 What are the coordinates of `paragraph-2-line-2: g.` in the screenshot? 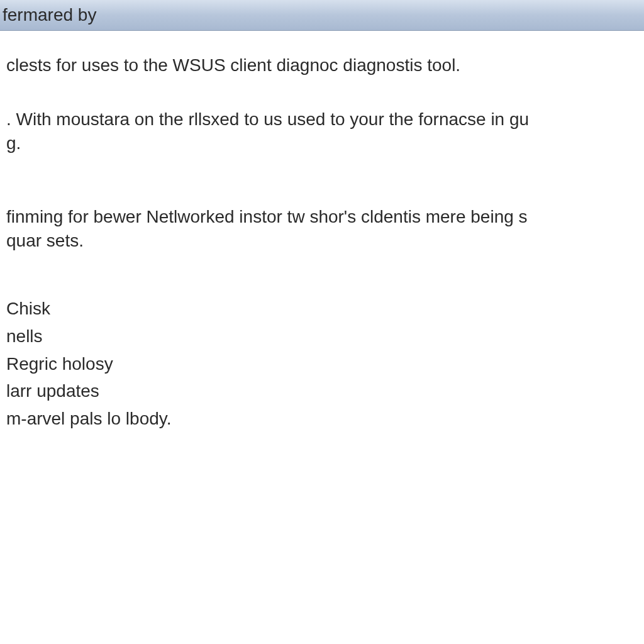 It's located at (322, 143).